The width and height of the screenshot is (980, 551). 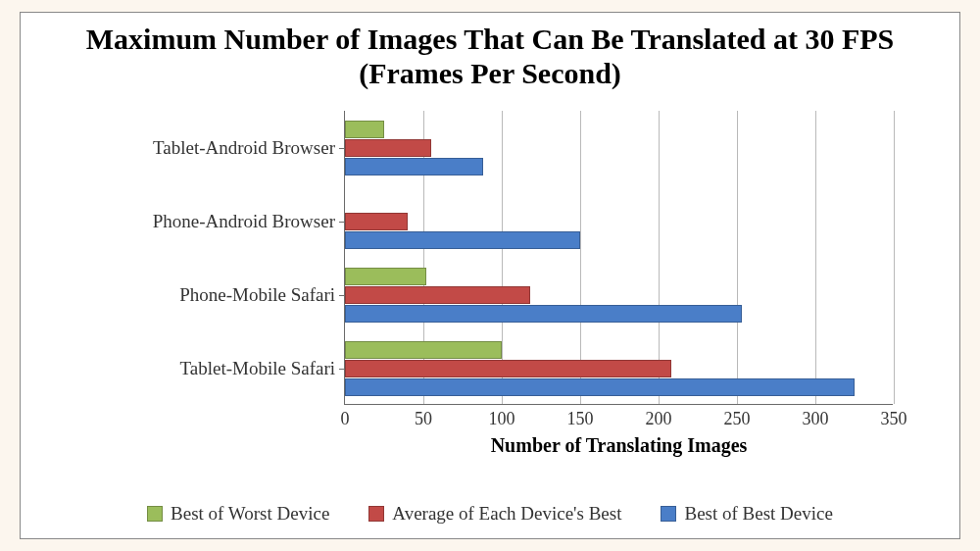 What do you see at coordinates (490, 53) in the screenshot?
I see `chart-title: Maximum Number of Images That Can Be Tra…` at bounding box center [490, 53].